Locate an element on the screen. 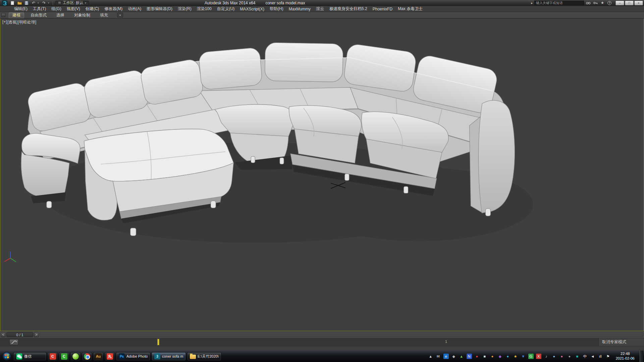 The image size is (644, 362). tray-white-square-icon: ■ is located at coordinates (485, 356).